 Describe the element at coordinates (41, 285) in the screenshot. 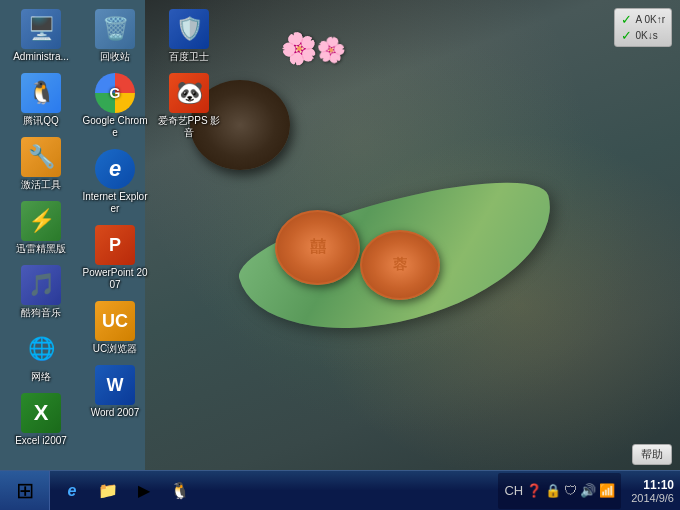

I see `kugou-icon: 🎵` at that location.